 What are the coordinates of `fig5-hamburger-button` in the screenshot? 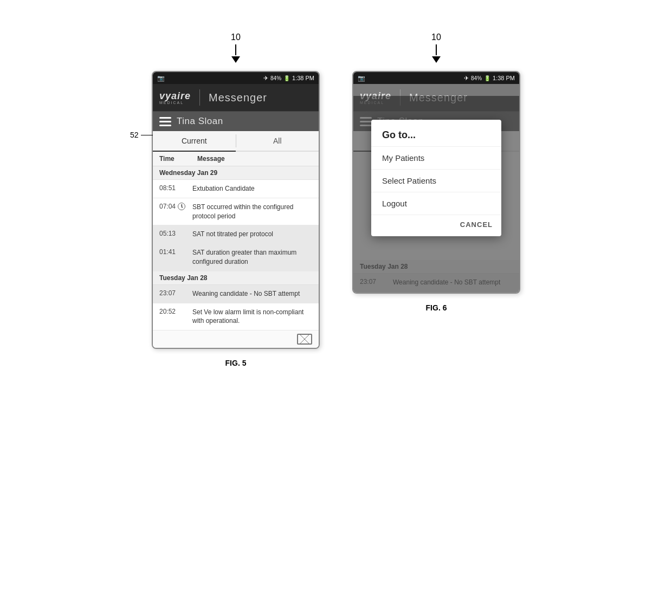 It's located at (165, 121).